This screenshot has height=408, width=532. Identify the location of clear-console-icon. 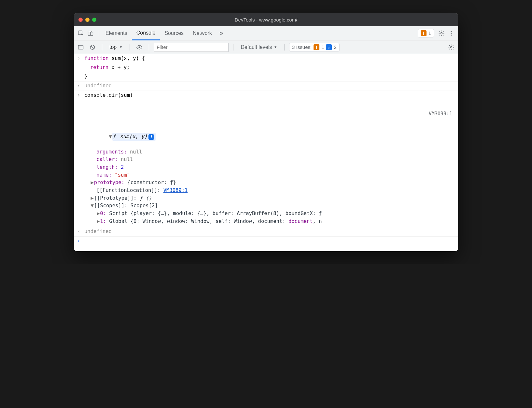
(92, 47).